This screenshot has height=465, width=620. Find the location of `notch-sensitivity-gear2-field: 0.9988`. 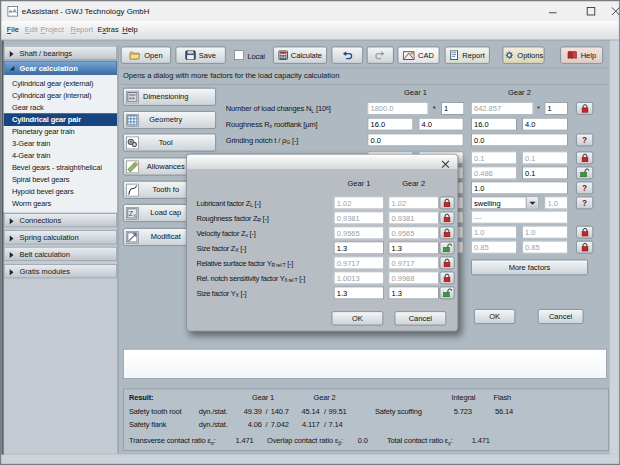

notch-sensitivity-gear2-field: 0.9988 is located at coordinates (414, 278).